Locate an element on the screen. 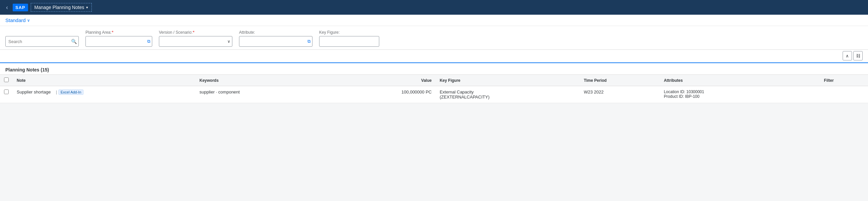 This screenshot has height=201, width=868. key-figure-input-wrapper is located at coordinates (349, 41).